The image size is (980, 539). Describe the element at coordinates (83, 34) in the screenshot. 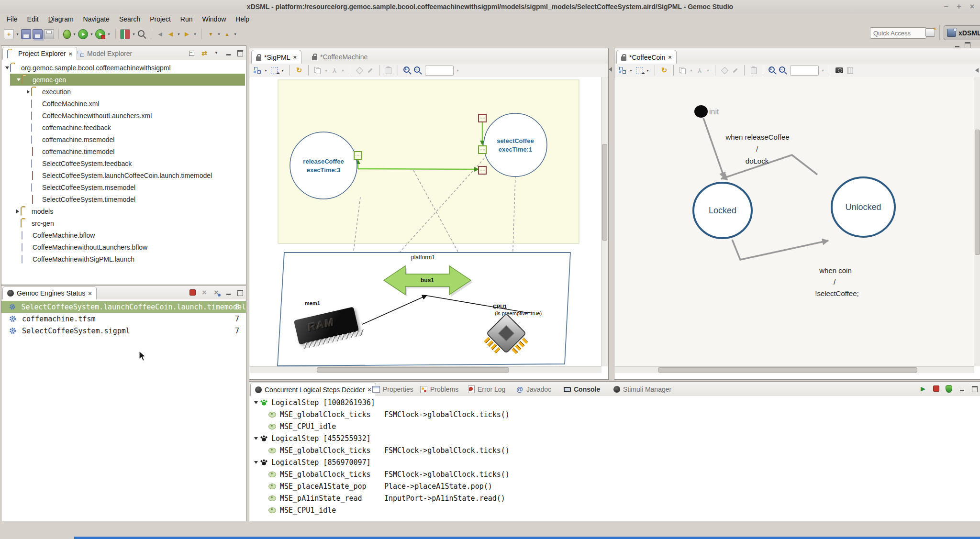

I see `run-icon` at that location.